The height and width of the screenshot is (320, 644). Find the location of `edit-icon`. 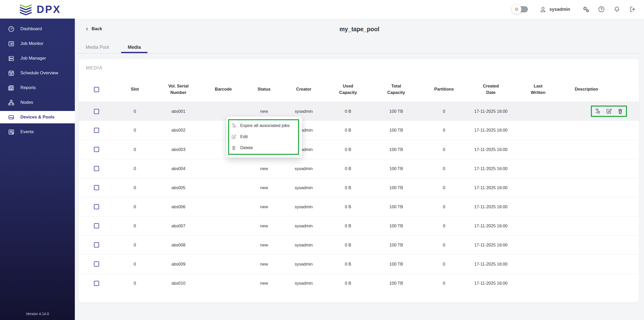

edit-icon is located at coordinates (609, 111).